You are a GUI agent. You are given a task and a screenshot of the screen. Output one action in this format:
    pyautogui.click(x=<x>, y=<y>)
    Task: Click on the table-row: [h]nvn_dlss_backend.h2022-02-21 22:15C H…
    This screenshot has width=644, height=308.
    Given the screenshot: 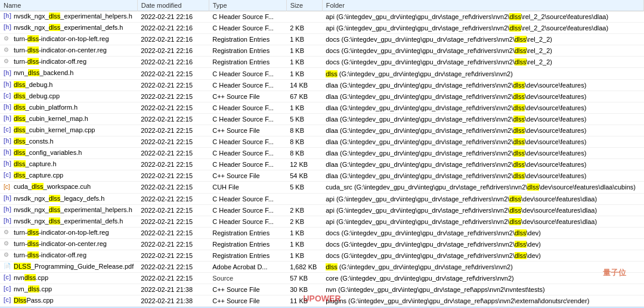 What is the action you would take?
    pyautogui.click(x=322, y=74)
    